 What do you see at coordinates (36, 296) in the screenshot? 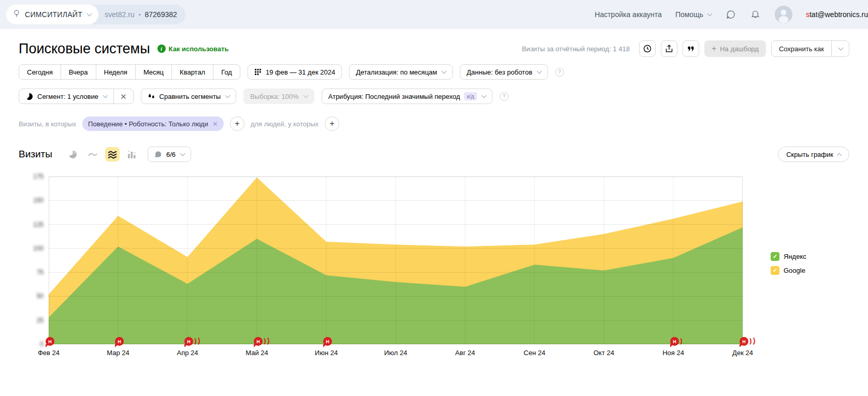
I see `y-tick-label: 50` at bounding box center [36, 296].